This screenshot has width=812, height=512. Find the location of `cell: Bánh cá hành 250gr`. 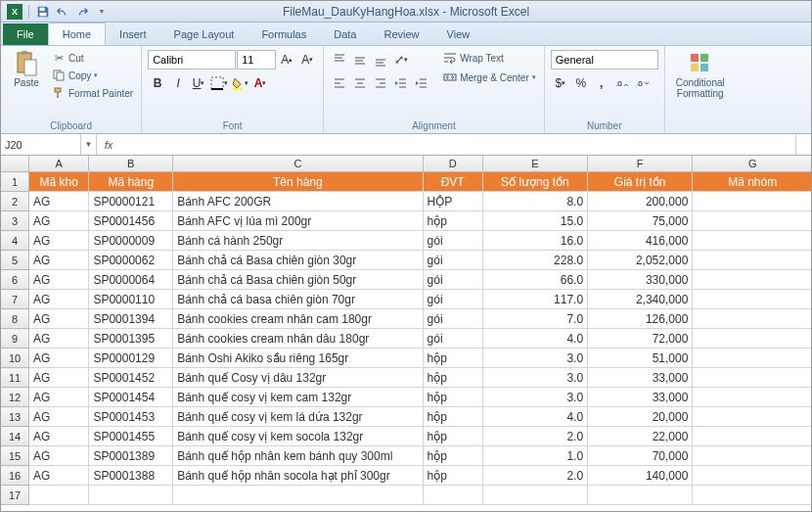

cell: Bánh cá hành 250gr is located at coordinates (297, 241).